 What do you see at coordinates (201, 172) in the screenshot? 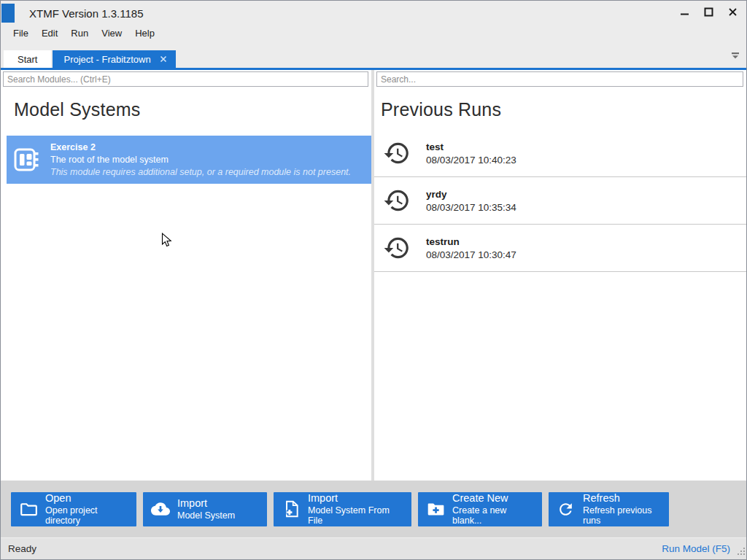
I see `model-system-warning: This module requires additional setup, o…` at bounding box center [201, 172].